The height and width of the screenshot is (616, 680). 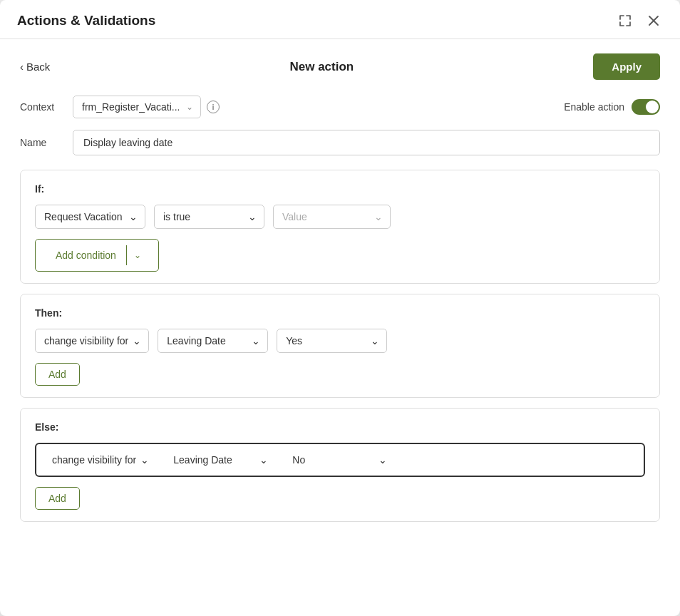 I want to click on back-label: Back, so click(x=38, y=67).